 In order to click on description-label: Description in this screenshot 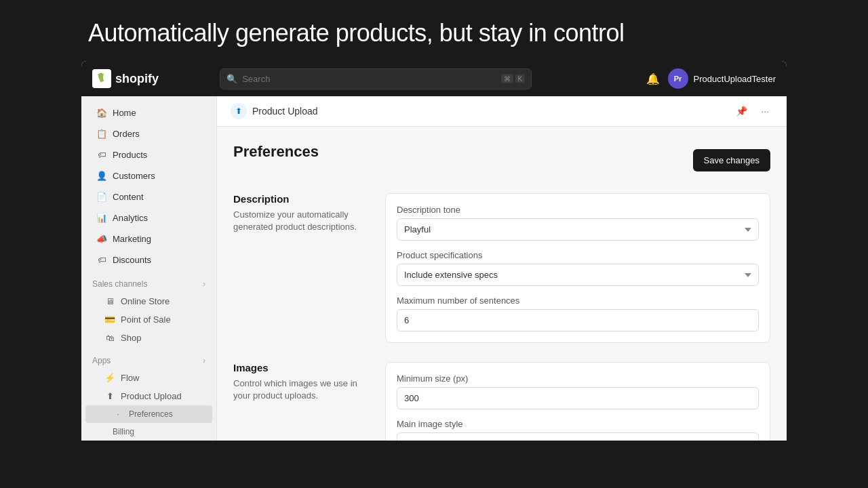, I will do `click(301, 199)`.